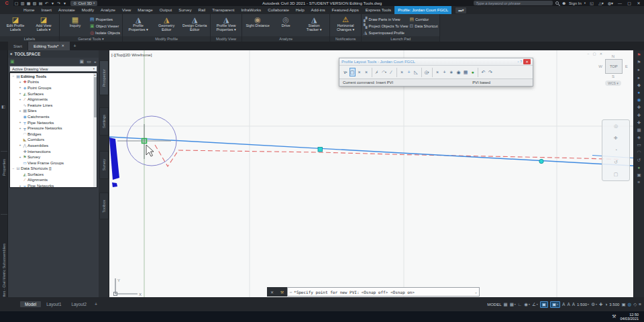  I want to click on hardware-accel-icon: ▣, so click(623, 305).